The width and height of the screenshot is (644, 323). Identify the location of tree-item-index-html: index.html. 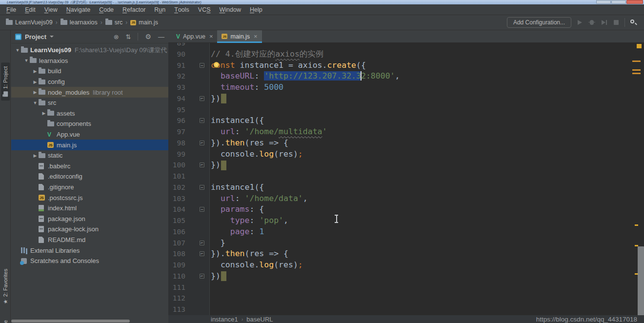
(90, 208).